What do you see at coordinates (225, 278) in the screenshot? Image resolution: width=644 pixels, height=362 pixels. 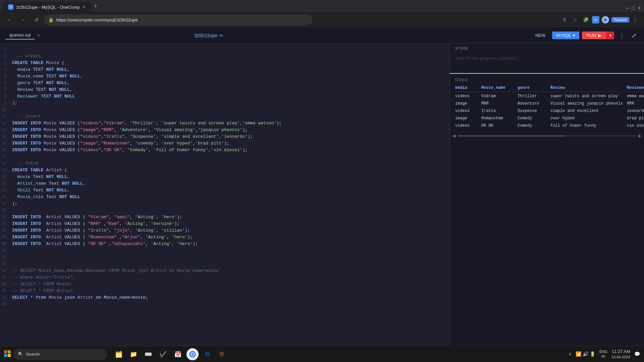 I see `code-line: 35-- where movie="Iratta";` at bounding box center [225, 278].